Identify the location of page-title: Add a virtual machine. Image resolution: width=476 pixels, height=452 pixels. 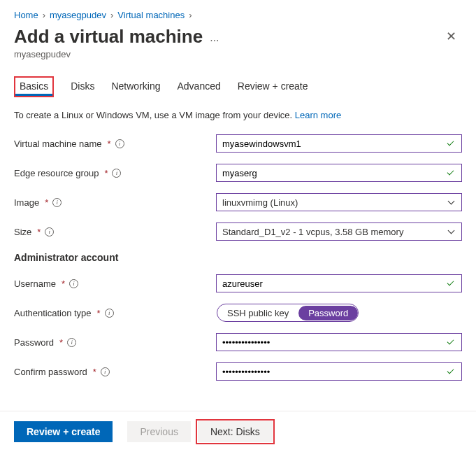
(108, 36).